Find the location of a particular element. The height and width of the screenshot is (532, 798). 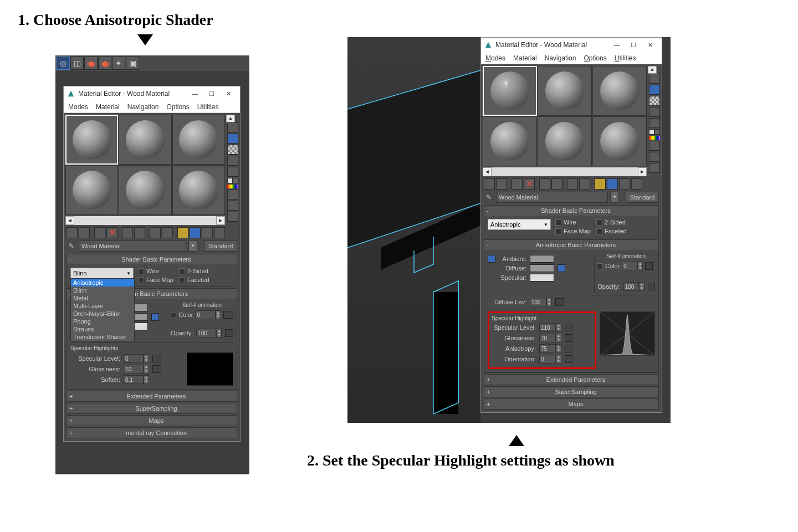

side-gray is located at coordinates (236, 181).